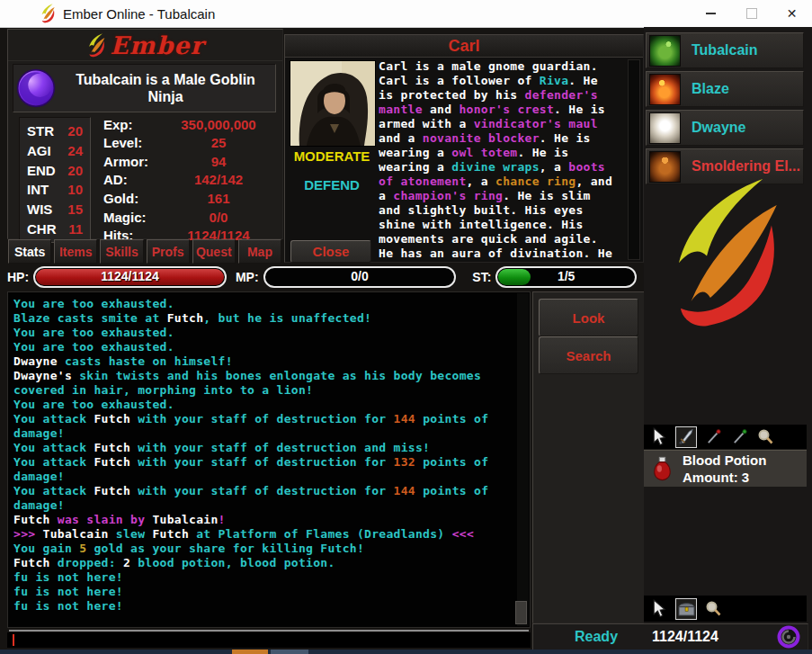  Describe the element at coordinates (156, 45) in the screenshot. I see `ember-logo-text: Ember` at that location.